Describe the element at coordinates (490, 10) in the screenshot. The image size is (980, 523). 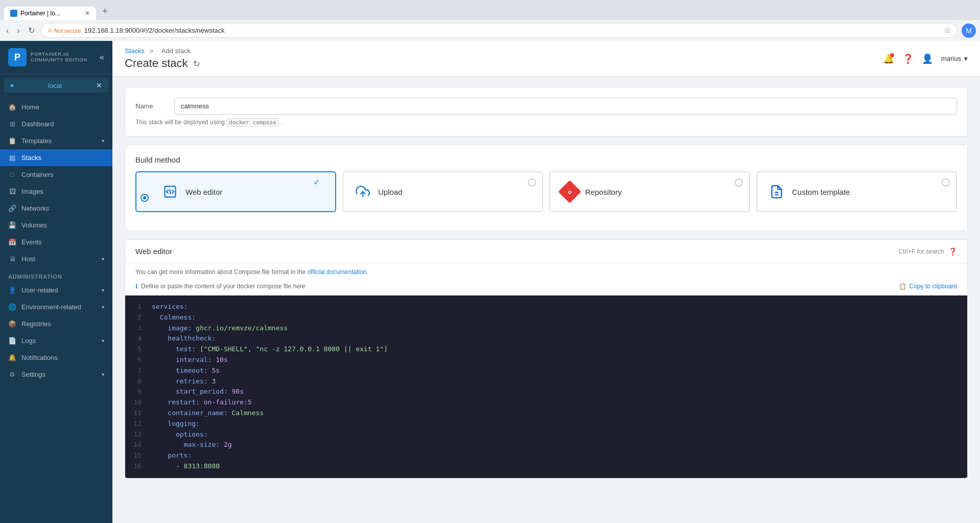
I see `browser-chrome: Portainer | lo... ✕ +` at that location.